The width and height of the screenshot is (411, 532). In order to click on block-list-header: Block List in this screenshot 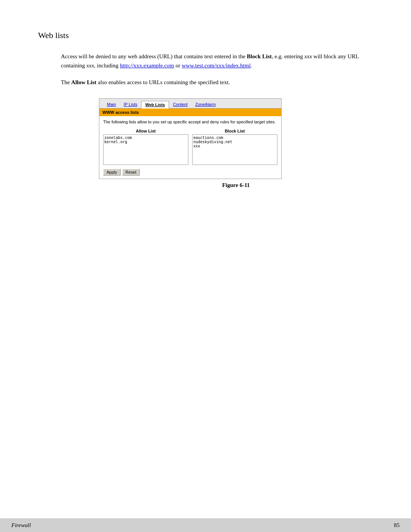, I will do `click(235, 131)`.